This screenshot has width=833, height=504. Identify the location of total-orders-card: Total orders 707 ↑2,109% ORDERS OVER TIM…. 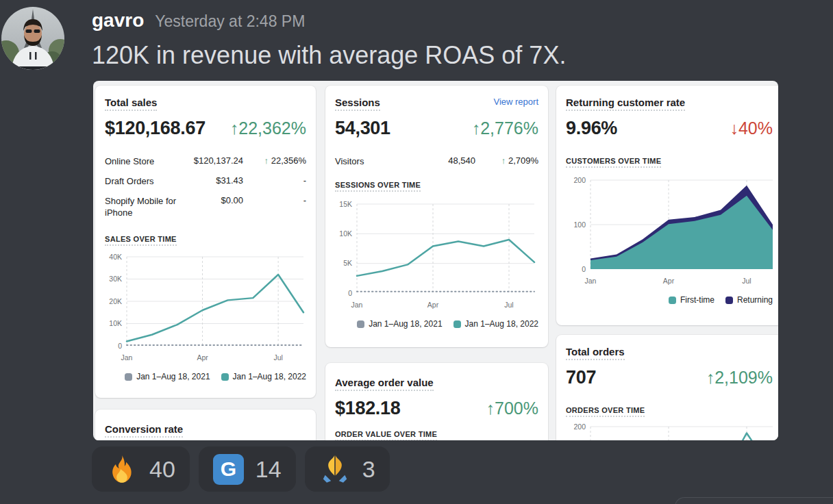
(667, 388).